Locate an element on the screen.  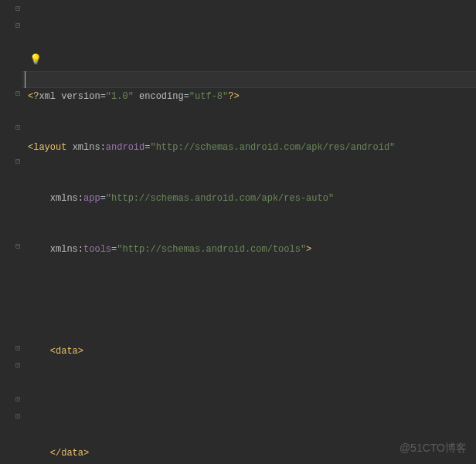
current-line-highlight is located at coordinates (249, 80).